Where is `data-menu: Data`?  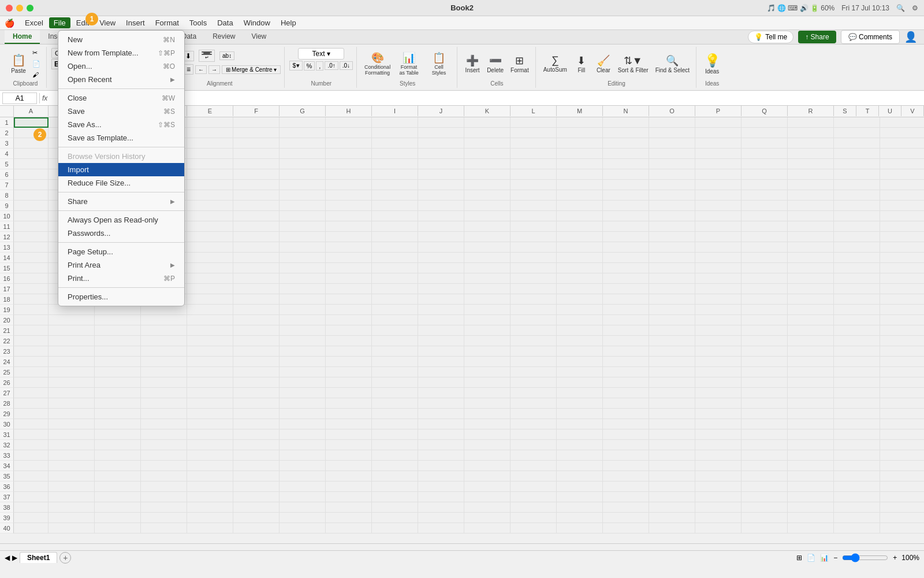 data-menu: Data is located at coordinates (225, 23).